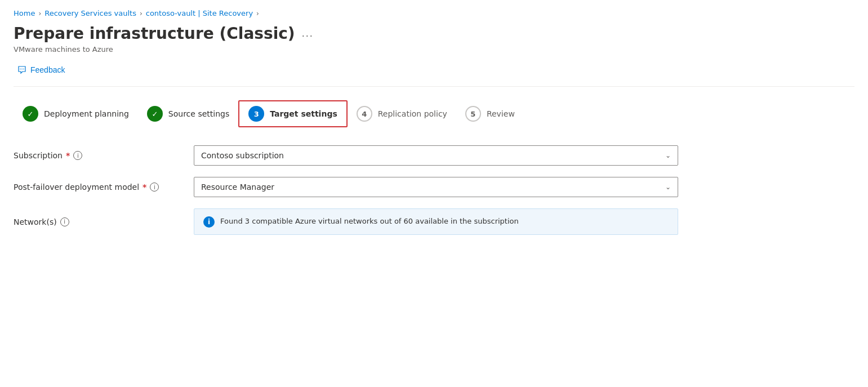 This screenshot has height=387, width=868. What do you see at coordinates (104, 222) in the screenshot?
I see `networks-label: Network(s) i` at bounding box center [104, 222].